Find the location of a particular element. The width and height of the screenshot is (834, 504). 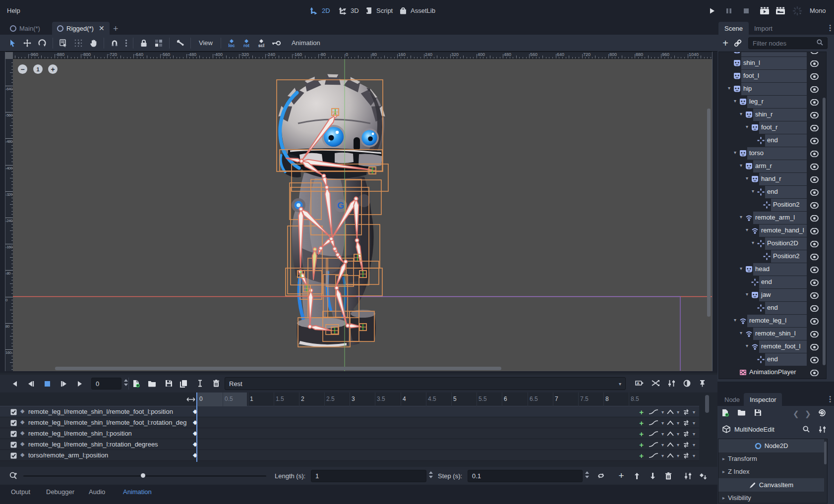

svg-text: A is located at coordinates (638, 384).